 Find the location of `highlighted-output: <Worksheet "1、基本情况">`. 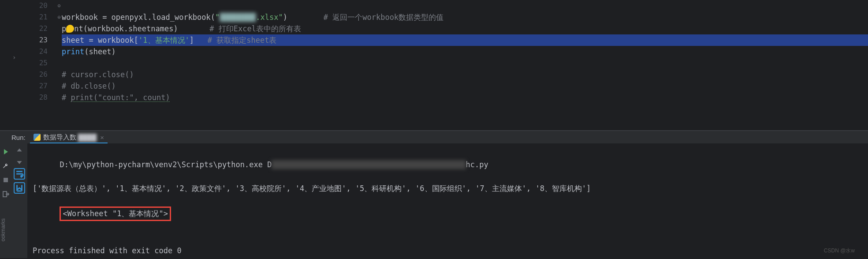

highlighted-output: <Worksheet "1、基本情况"> is located at coordinates (115, 214).